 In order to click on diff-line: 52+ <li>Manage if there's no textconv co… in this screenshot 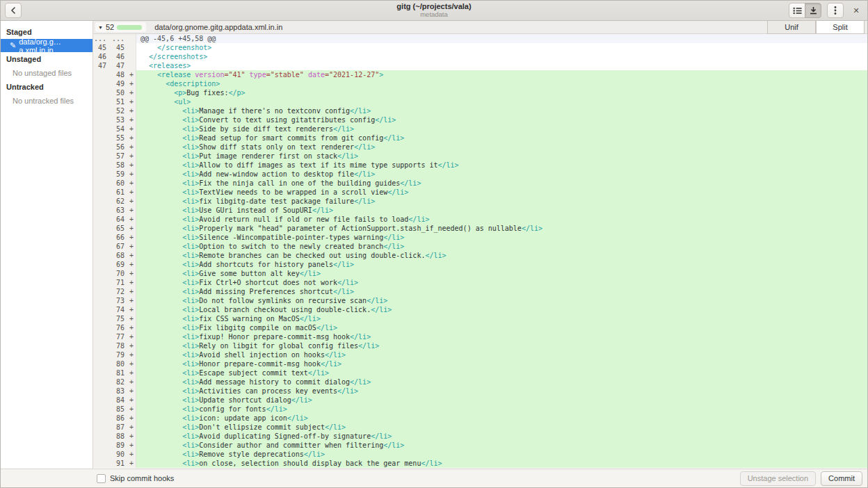, I will do `click(480, 111)`.